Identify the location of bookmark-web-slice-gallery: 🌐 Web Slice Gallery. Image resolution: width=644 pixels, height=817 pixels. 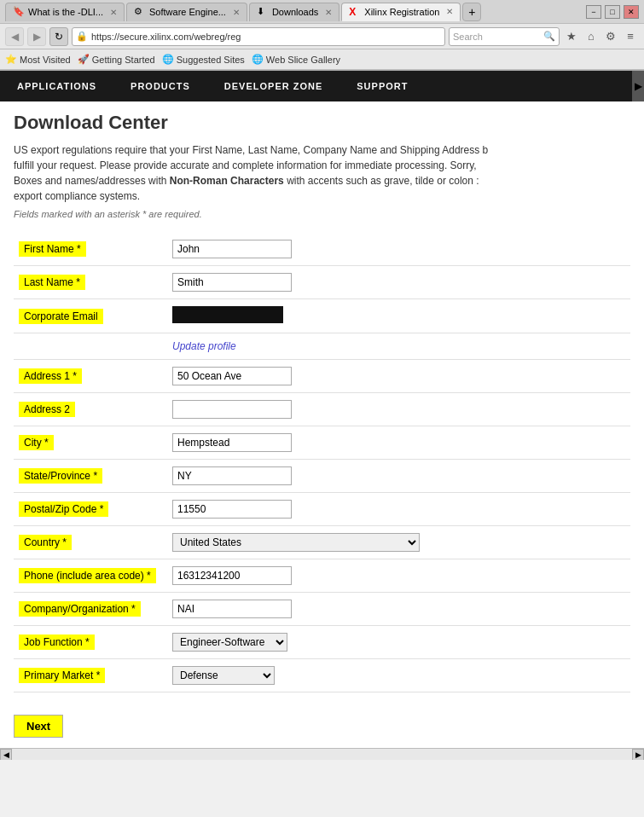
(296, 60).